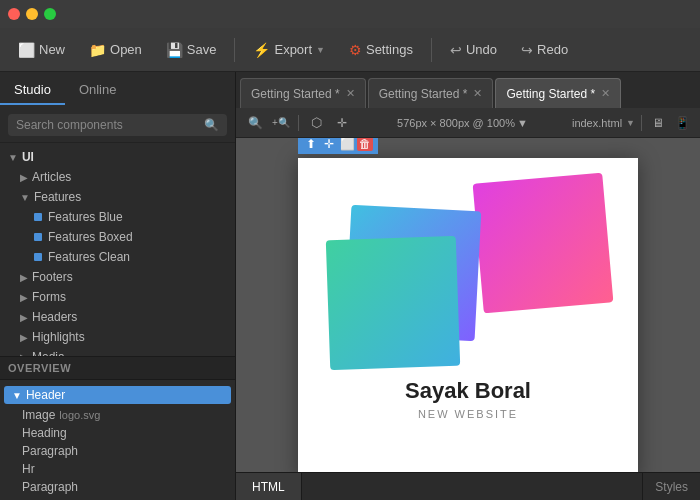  What do you see at coordinates (468, 414) in the screenshot?
I see `canvas-subtitle: NEW WEBSITE` at bounding box center [468, 414].